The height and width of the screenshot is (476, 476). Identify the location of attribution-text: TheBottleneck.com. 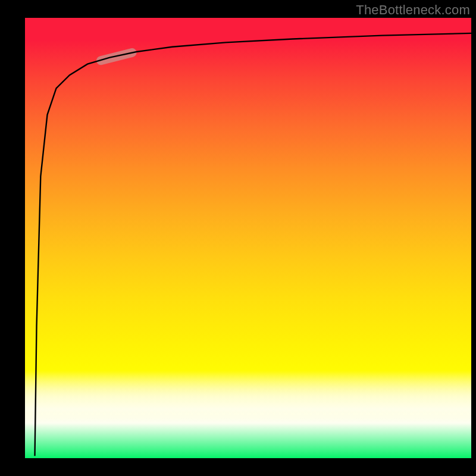
(413, 10).